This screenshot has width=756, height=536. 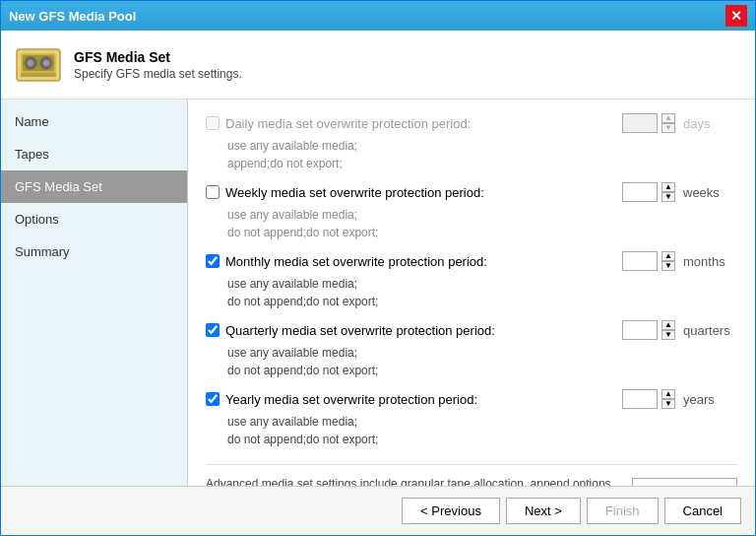 What do you see at coordinates (640, 192) in the screenshot?
I see `weekly-value: 4` at bounding box center [640, 192].